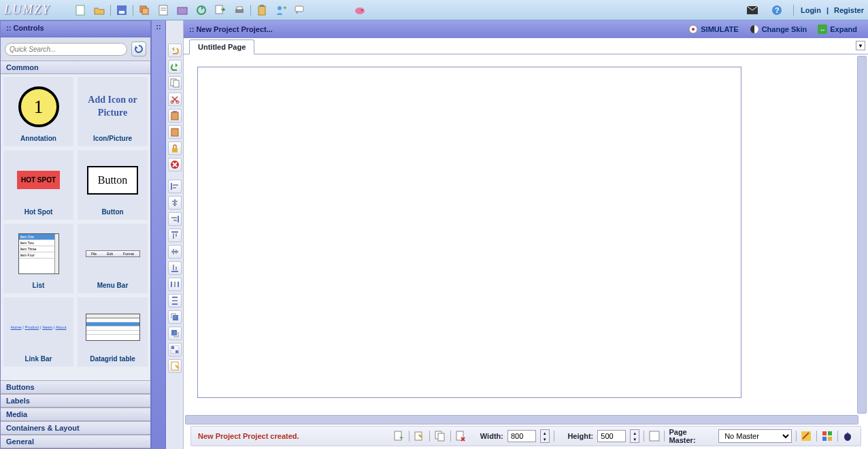  What do you see at coordinates (175, 366) in the screenshot?
I see `edit-page-button` at bounding box center [175, 366].